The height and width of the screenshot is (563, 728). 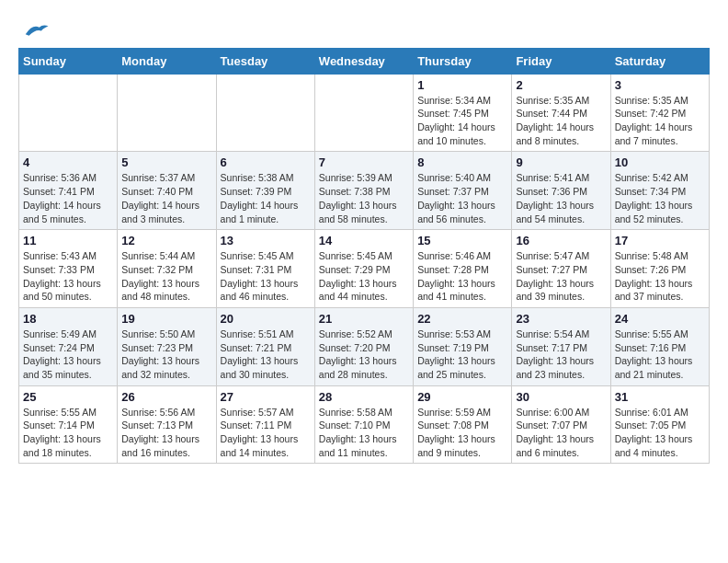 I want to click on calendar-cell: 17Sunrise: 5:48 AM Sunset: 7:26 PM Dayli…, so click(x=660, y=269).